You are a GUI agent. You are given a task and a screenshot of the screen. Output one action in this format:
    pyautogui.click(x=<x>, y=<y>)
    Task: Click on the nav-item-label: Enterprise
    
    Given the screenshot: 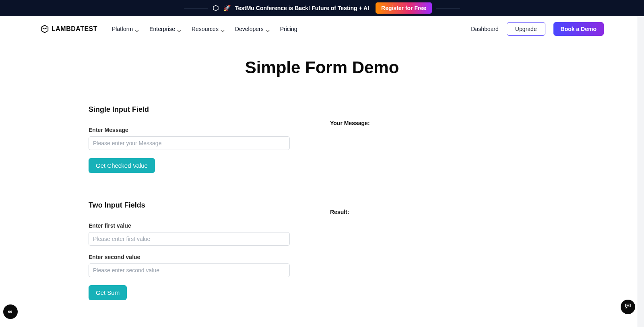 What is the action you would take?
    pyautogui.click(x=162, y=29)
    